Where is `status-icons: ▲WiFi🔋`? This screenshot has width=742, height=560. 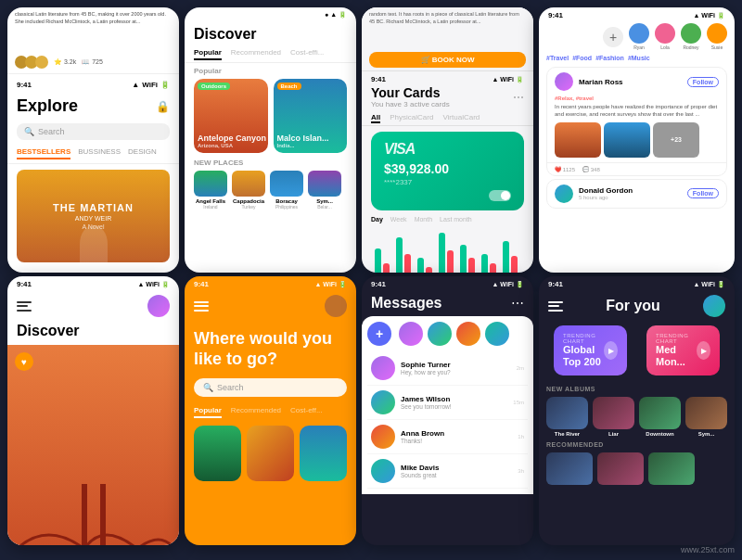 status-icons: ▲WiFi🔋 is located at coordinates (150, 85).